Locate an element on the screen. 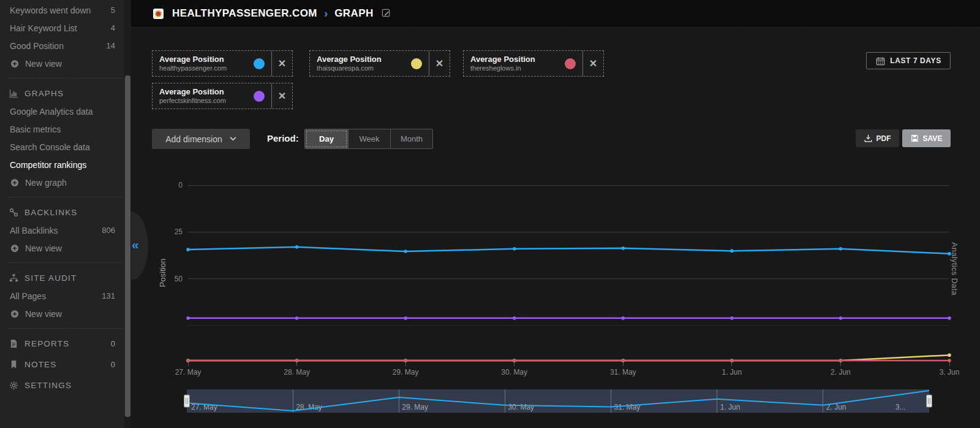 Image resolution: width=980 pixels, height=428 pixels. sidebar-item-label: Good Position is located at coordinates (37, 46).